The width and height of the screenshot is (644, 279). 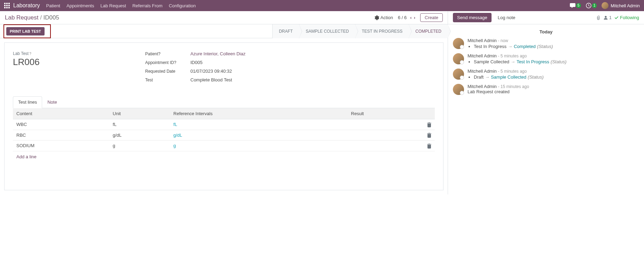 What do you see at coordinates (7, 6) in the screenshot?
I see `apps-icon` at bounding box center [7, 6].